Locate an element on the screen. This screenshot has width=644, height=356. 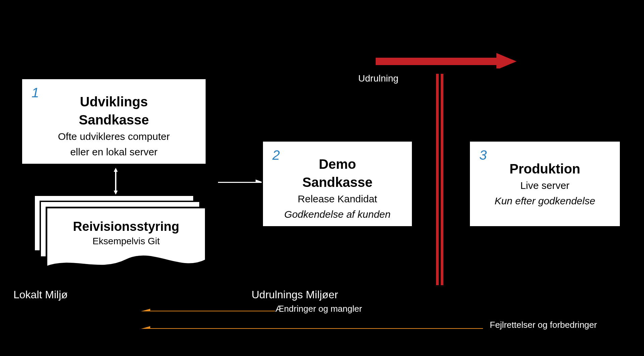
box-number-1: 1 is located at coordinates (35, 93).